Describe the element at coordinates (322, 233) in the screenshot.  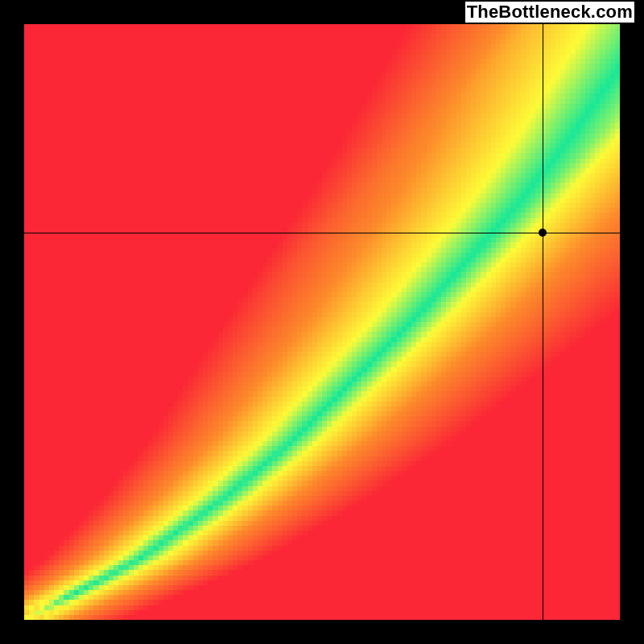
I see `crosshair-horizontal` at that location.